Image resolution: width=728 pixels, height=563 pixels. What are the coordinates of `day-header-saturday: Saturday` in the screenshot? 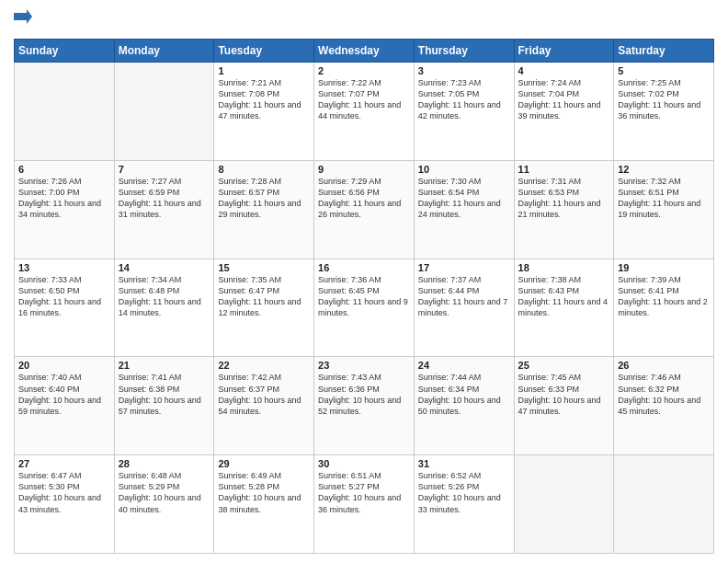 It's located at (664, 52).